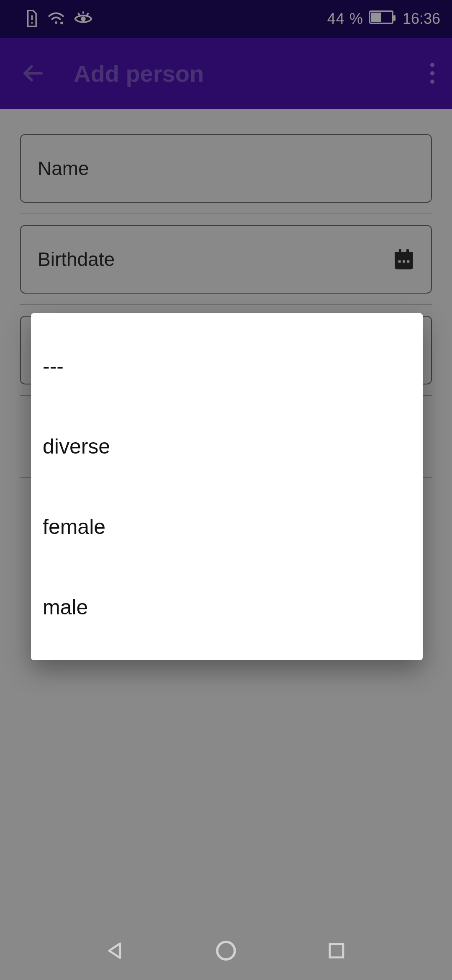 This screenshot has height=980, width=452. What do you see at coordinates (227, 446) in the screenshot?
I see `gender-option-diverse: diverse` at bounding box center [227, 446].